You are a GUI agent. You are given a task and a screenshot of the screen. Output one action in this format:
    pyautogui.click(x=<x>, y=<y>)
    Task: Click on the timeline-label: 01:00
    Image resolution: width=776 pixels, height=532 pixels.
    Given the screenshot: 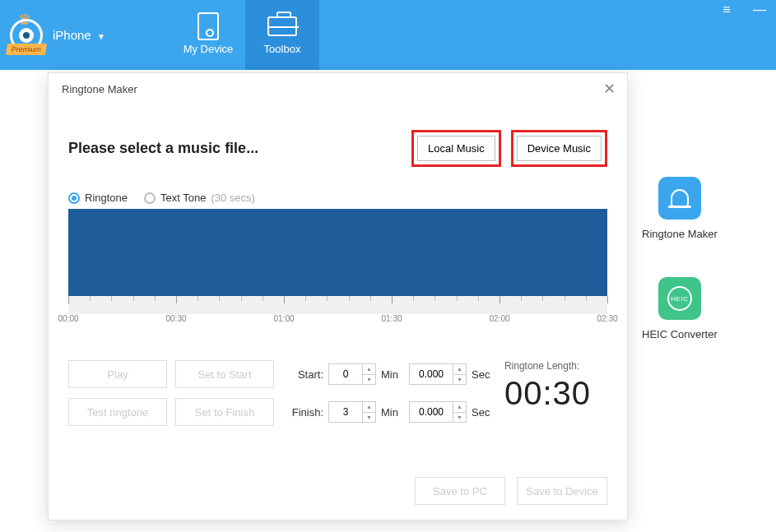 What is the action you would take?
    pyautogui.click(x=283, y=319)
    